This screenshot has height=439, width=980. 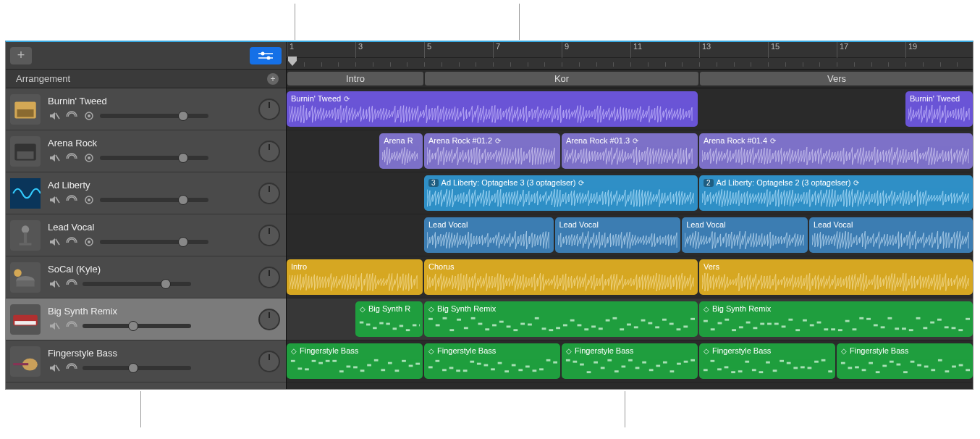 I want to click on region: Arena Rock #01.4⟳, so click(x=836, y=151).